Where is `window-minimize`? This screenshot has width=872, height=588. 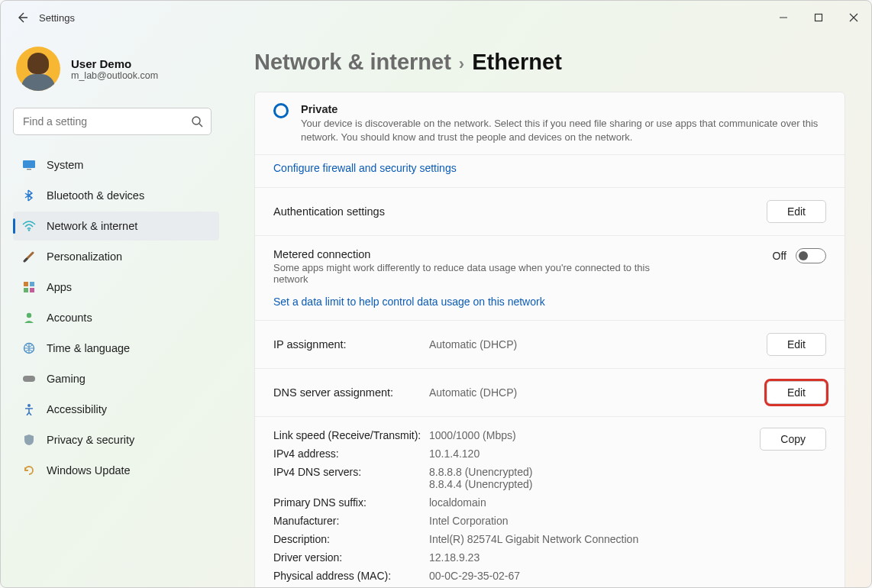 window-minimize is located at coordinates (783, 18).